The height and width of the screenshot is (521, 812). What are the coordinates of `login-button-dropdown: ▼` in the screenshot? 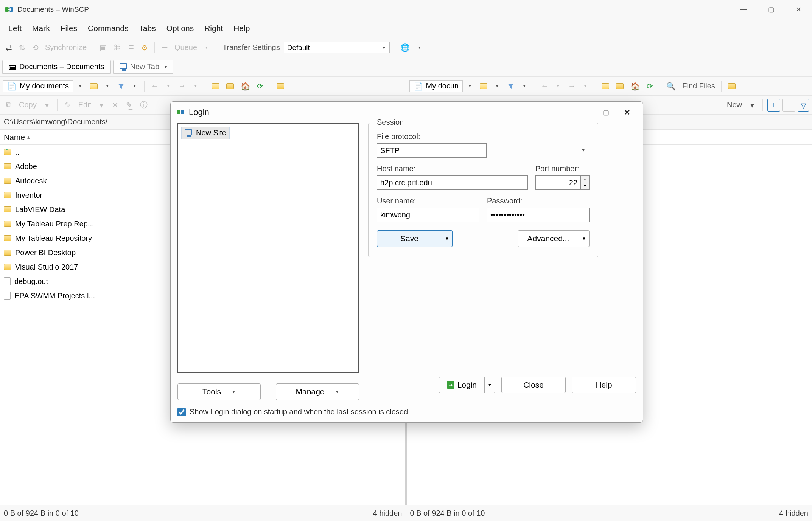 It's located at (490, 385).